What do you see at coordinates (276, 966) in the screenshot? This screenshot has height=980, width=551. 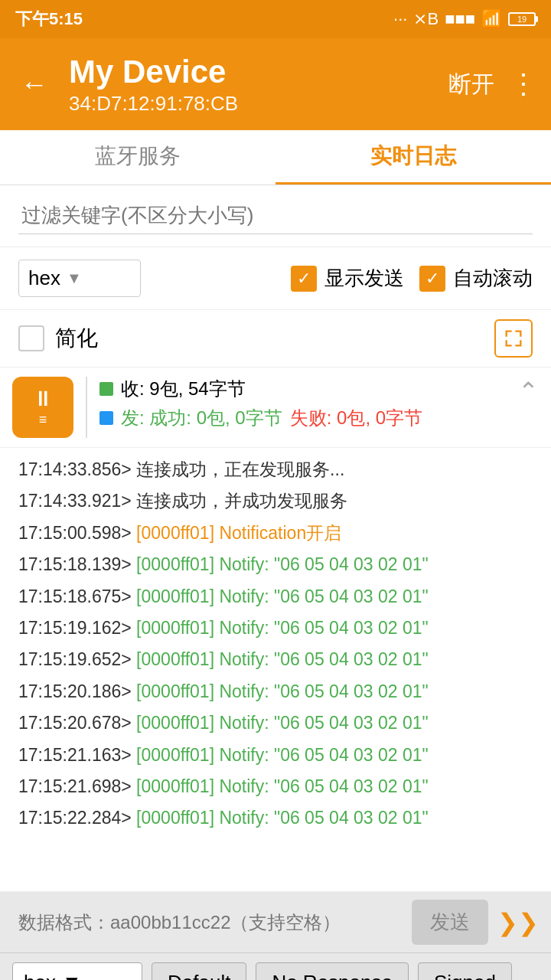 I see `bottom-controls: hex ▼ Default No Response Signed` at bounding box center [276, 966].